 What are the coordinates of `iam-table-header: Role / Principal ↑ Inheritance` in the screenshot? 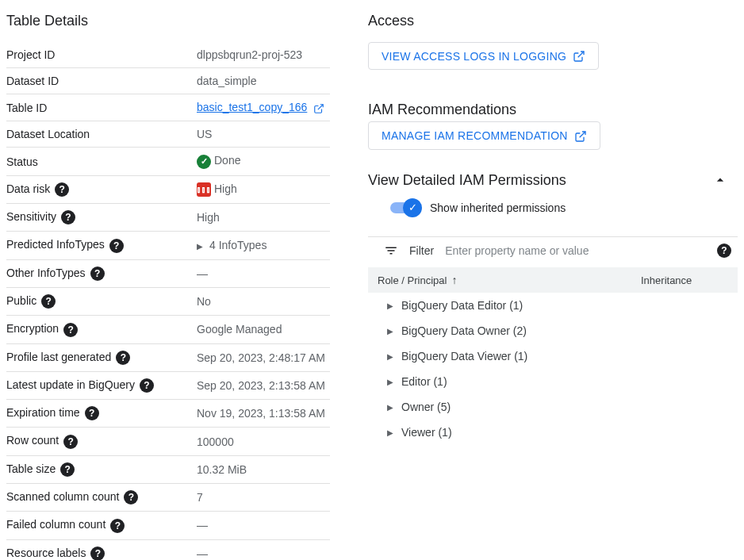 It's located at (553, 280).